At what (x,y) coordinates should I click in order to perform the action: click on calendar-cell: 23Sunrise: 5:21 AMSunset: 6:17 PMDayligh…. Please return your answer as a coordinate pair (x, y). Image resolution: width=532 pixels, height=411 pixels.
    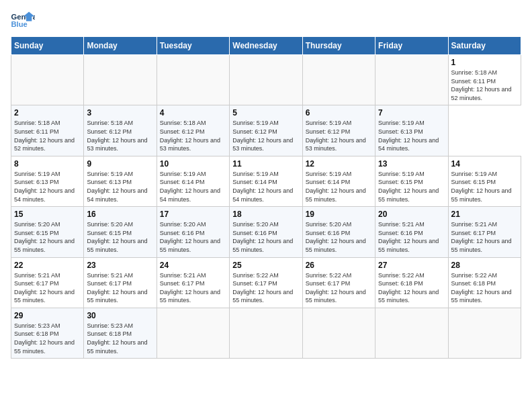
    Looking at the image, I should click on (120, 282).